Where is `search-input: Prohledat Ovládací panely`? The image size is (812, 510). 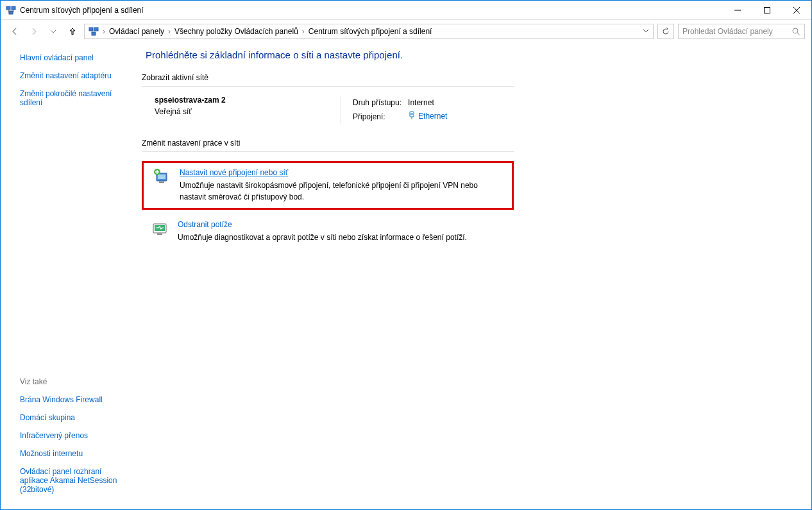
search-input: Prohledat Ovládací panely is located at coordinates (741, 31).